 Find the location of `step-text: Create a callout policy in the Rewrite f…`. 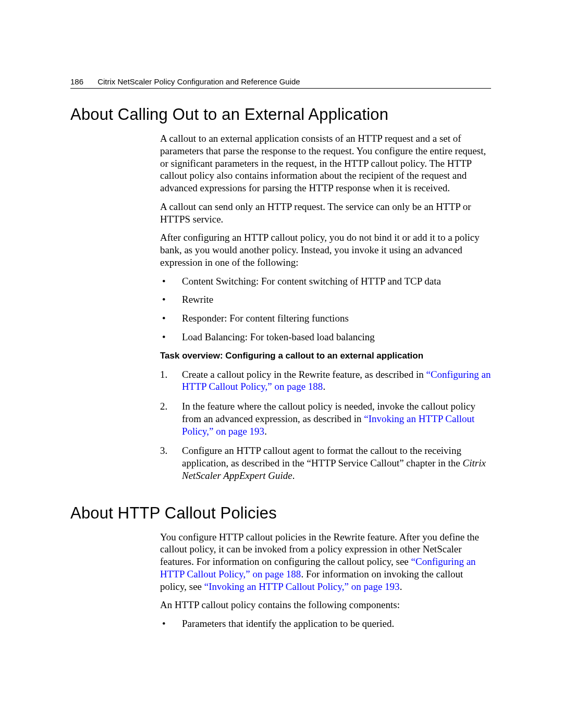

step-text: Create a callout policy in the Rewrite f… is located at coordinates (304, 374).